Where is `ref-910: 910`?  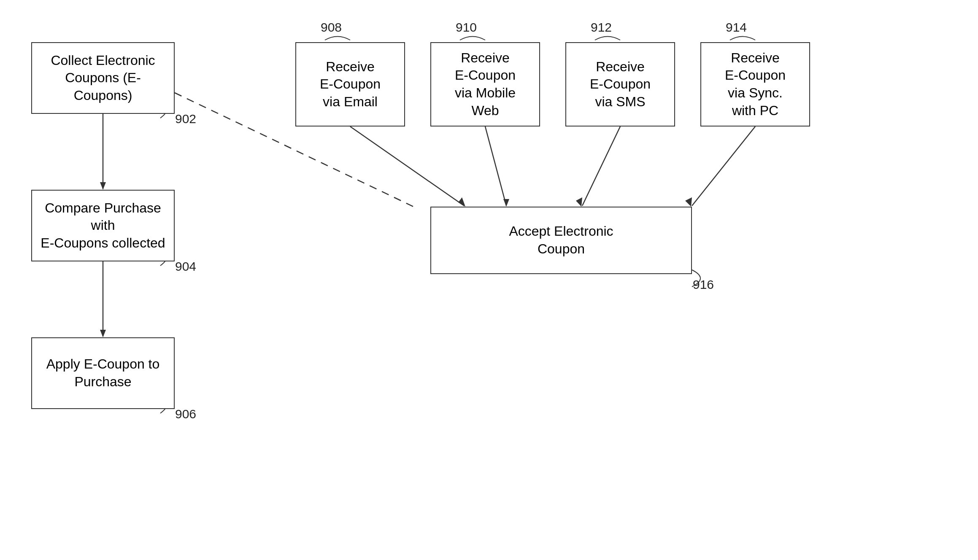 ref-910: 910 is located at coordinates (466, 27).